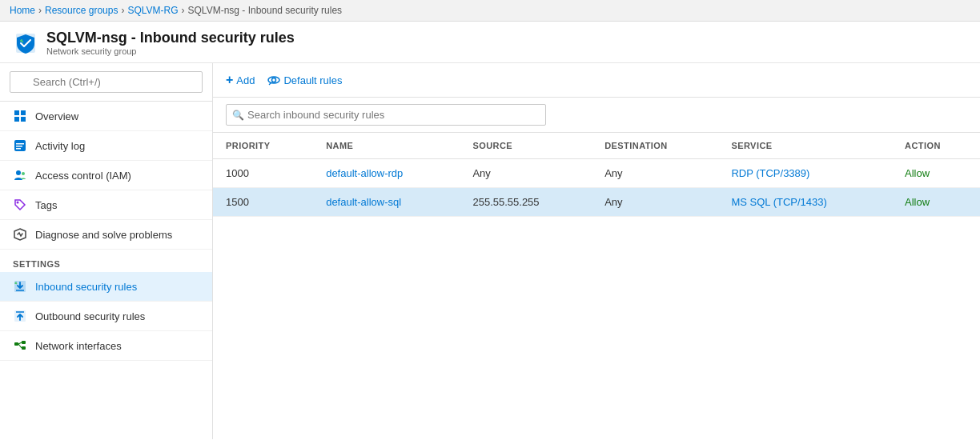  I want to click on cell-service: RDP (TCP/3389), so click(805, 174).